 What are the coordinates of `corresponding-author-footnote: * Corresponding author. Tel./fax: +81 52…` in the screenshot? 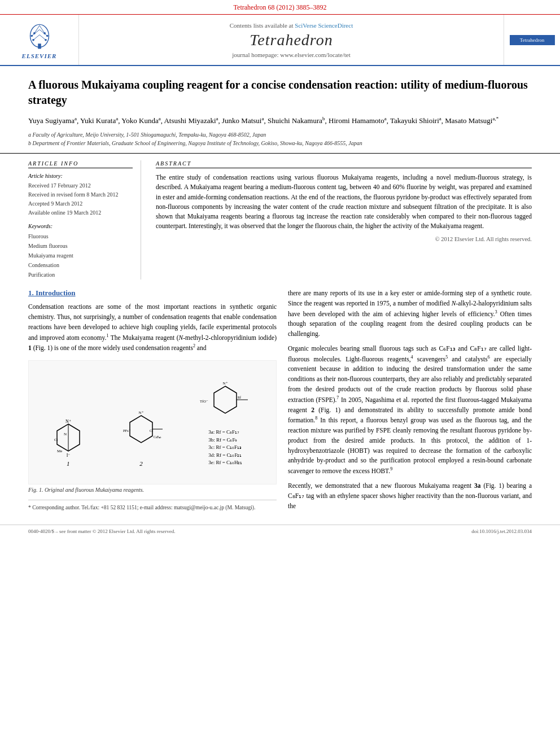 It's located at (152, 508).